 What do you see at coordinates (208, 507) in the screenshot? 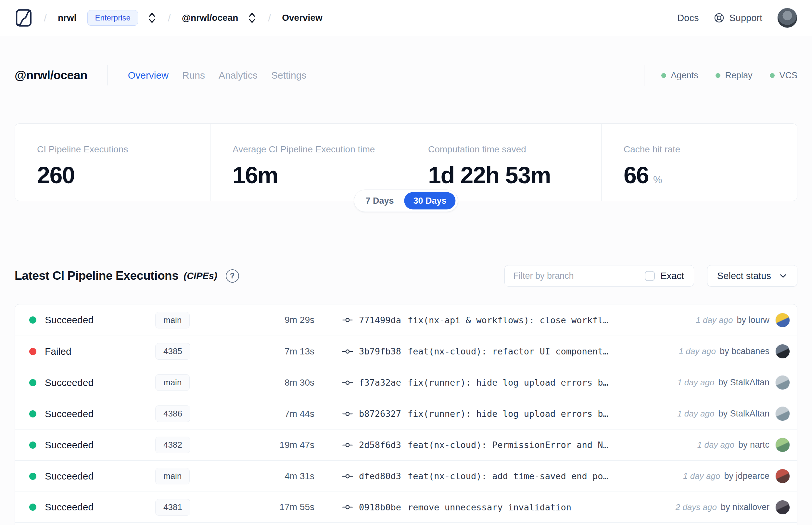
I see `branch-cell: 4381` at bounding box center [208, 507].